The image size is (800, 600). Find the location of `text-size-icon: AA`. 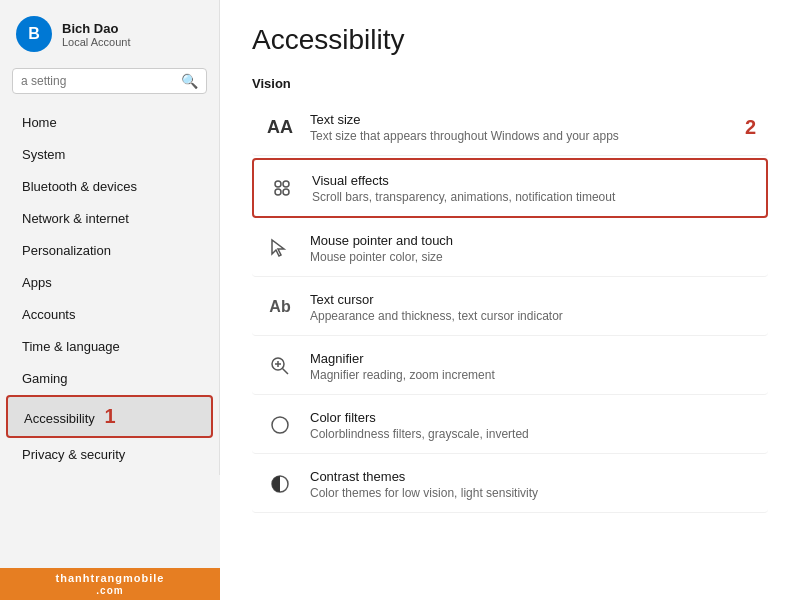

text-size-icon: AA is located at coordinates (280, 127).